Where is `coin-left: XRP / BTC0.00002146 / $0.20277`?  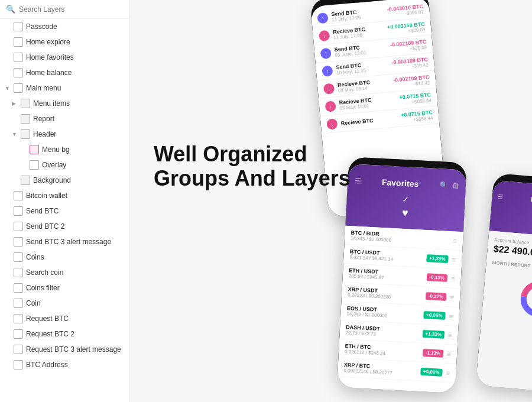
coin-left: XRP / BTC0.00002146 / $0.20277 is located at coordinates (368, 369).